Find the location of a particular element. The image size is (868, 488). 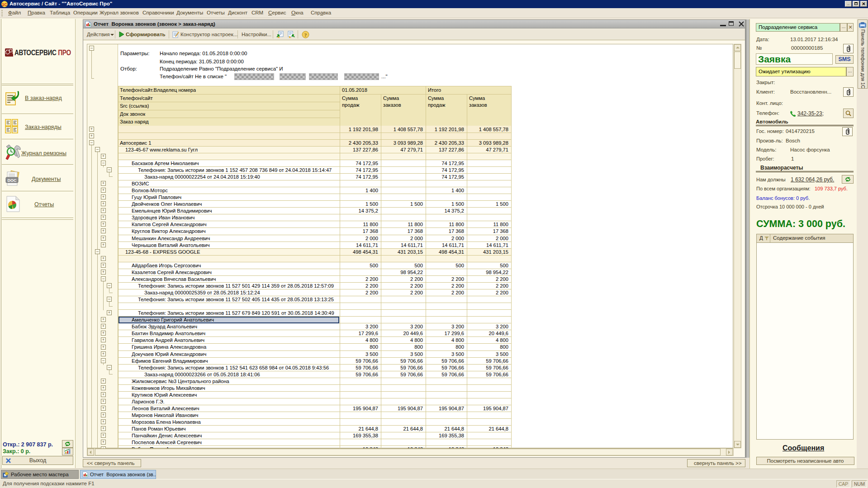

svg-text: 1C is located at coordinates (5, 5).